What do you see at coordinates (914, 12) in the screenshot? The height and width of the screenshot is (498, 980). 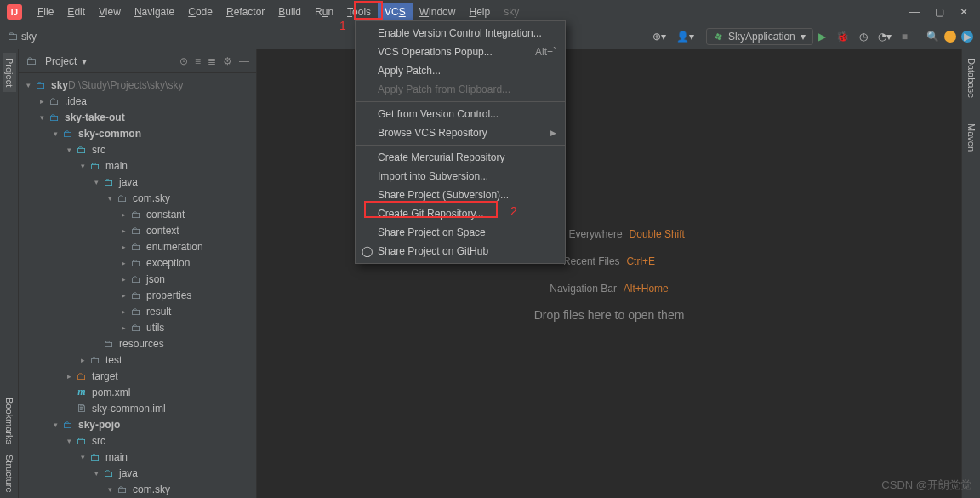 I see `minimize-button: —` at bounding box center [914, 12].